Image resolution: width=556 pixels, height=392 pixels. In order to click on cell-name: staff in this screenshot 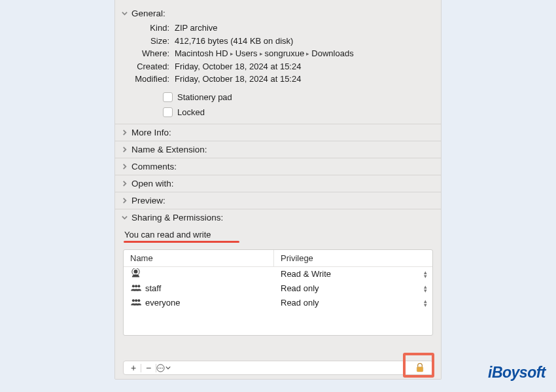, I will do `click(199, 288)`.